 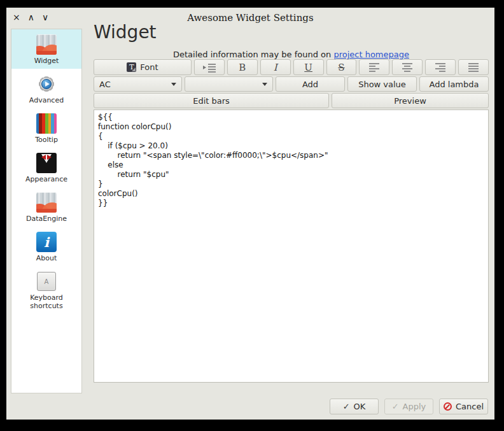 What do you see at coordinates (209, 67) in the screenshot?
I see `indent-more-button` at bounding box center [209, 67].